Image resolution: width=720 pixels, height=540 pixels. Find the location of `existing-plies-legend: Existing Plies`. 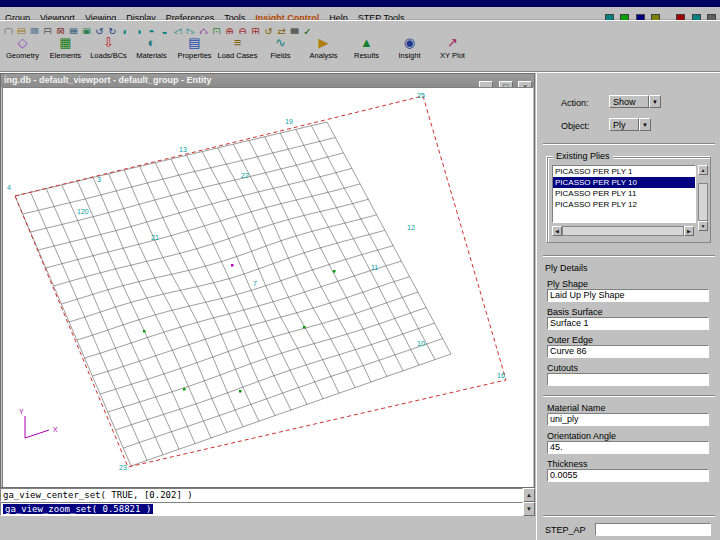

existing-plies-legend: Existing Plies is located at coordinates (583, 156).